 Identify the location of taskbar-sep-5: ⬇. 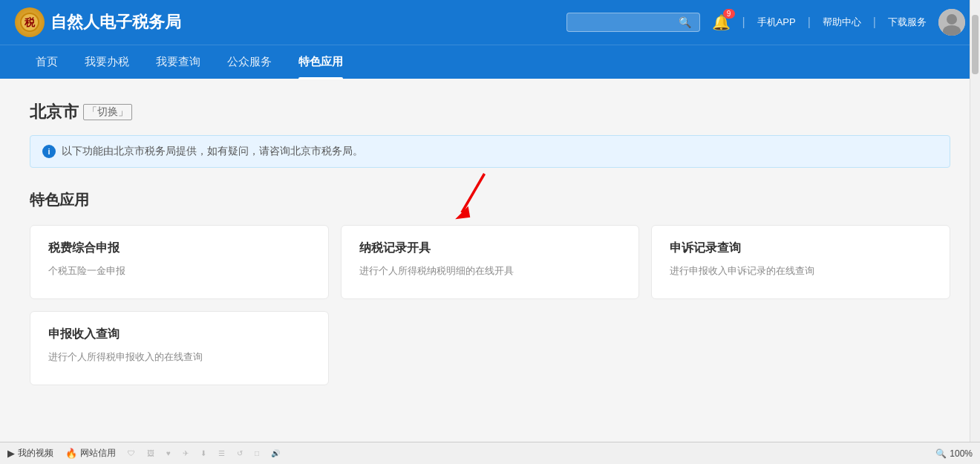
(203, 453).